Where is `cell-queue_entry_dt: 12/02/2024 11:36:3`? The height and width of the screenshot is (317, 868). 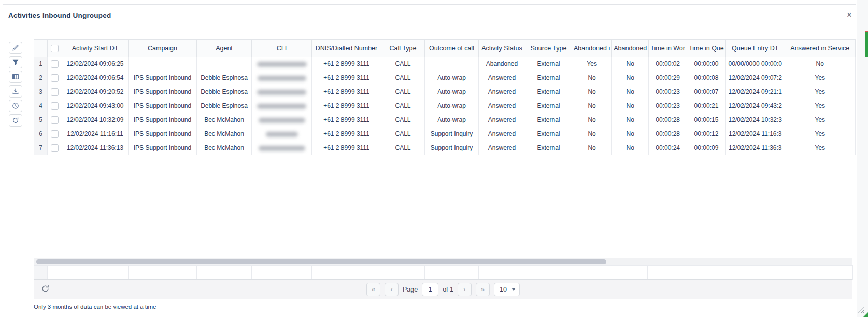
cell-queue_entry_dt: 12/02/2024 11:36:3 is located at coordinates (755, 148).